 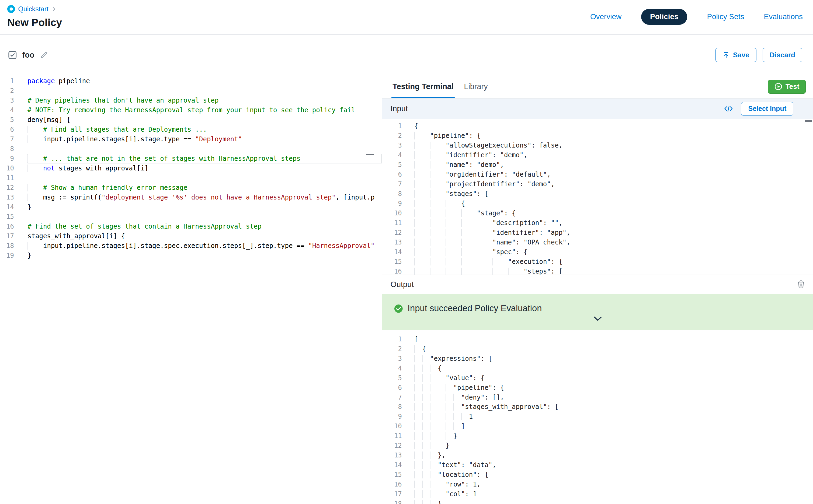 What do you see at coordinates (598, 349) in the screenshot?
I see `code-line: 2 {` at bounding box center [598, 349].